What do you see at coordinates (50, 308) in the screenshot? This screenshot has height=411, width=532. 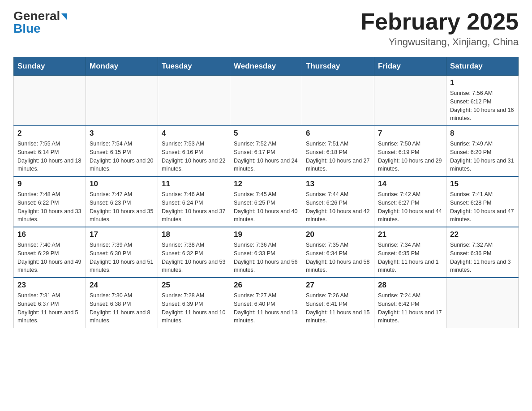 I see `day-info: Sunrise: 7:31 AMSunset: 6:37 PMDaylight:…` at bounding box center [50, 308].